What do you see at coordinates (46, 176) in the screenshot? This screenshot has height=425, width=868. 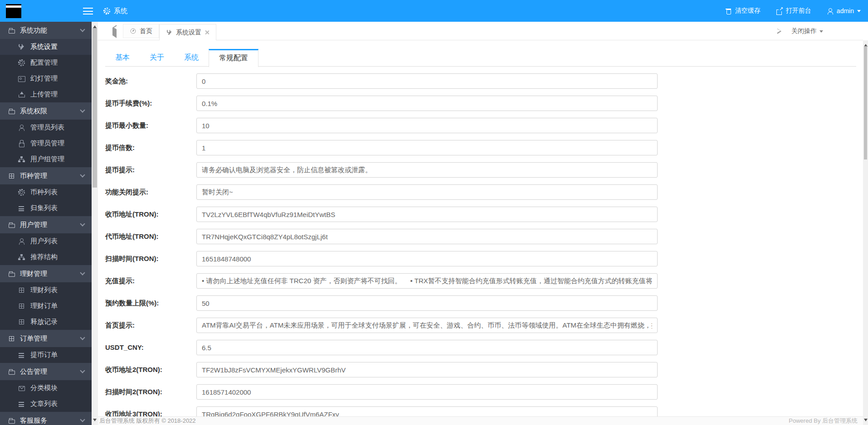 I see `sidebar-group-coin-management: 币种管理` at bounding box center [46, 176].